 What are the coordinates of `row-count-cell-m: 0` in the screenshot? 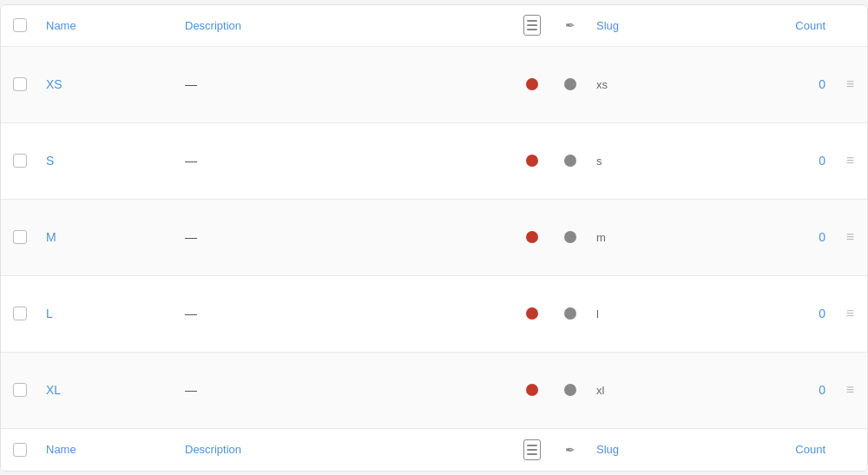 It's located at (780, 237).